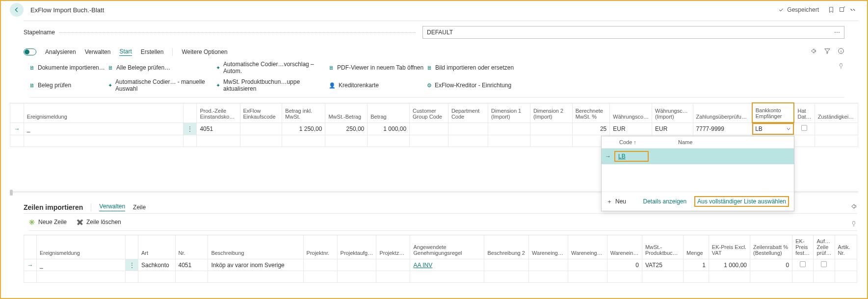 The height and width of the screenshot is (299, 868). Describe the element at coordinates (841, 52) in the screenshot. I see `info-icon` at that location.